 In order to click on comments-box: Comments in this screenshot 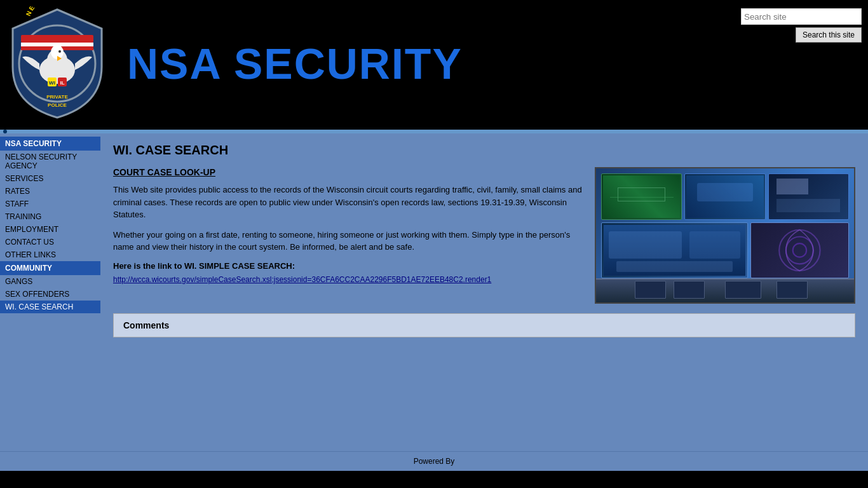, I will do `click(484, 325)`.